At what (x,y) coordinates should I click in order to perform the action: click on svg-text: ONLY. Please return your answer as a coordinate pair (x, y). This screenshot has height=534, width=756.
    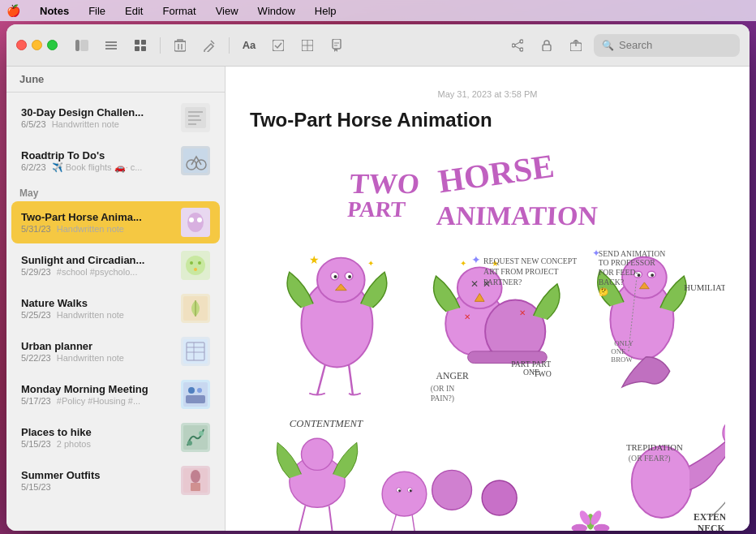
    Looking at the image, I should click on (624, 343).